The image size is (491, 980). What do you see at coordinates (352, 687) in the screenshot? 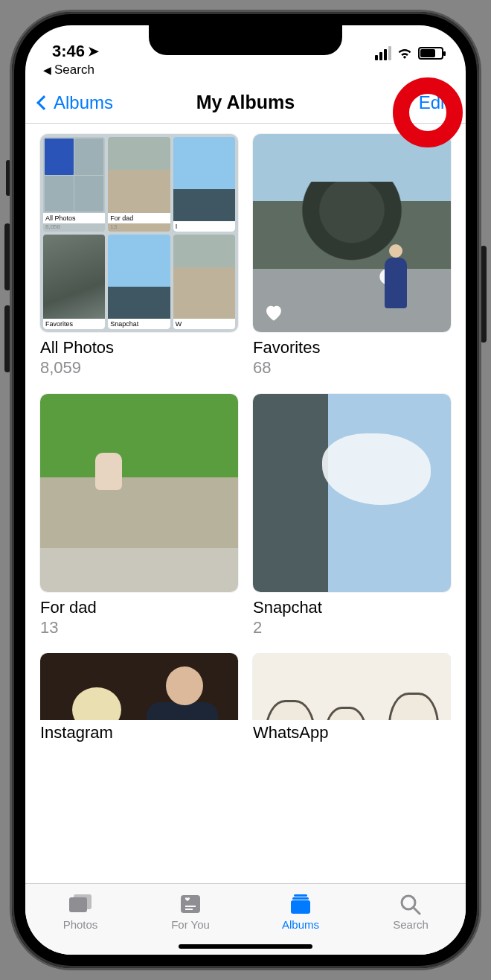
I see `album-item: WhatsApp` at bounding box center [352, 687].